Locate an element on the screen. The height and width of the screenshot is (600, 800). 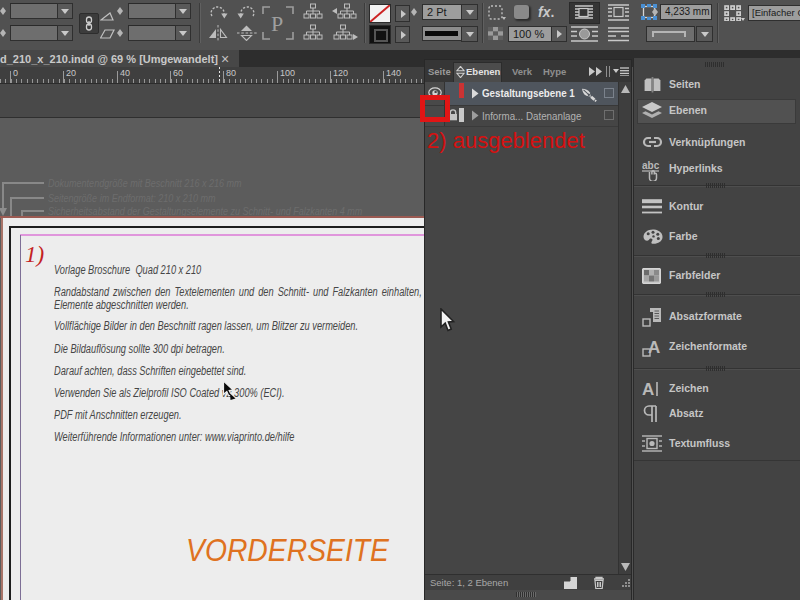
svg-text: P is located at coordinates (277, 24).